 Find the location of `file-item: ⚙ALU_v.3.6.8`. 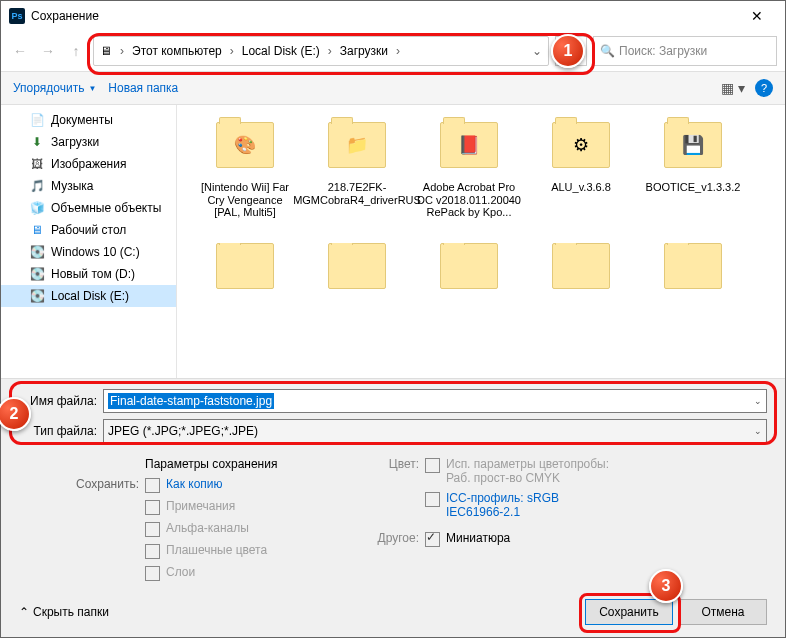

file-item: ⚙ALU_v.3.6.8 is located at coordinates (581, 178).